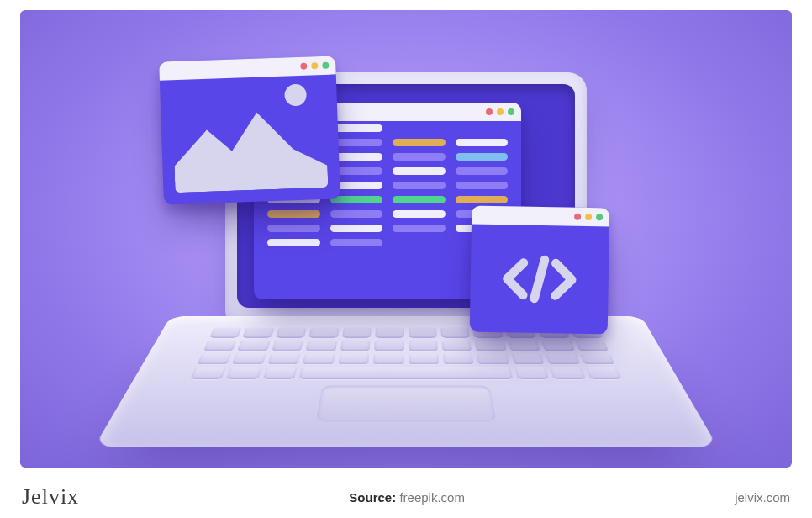 The width and height of the screenshot is (812, 518). Describe the element at coordinates (540, 217) in the screenshot. I see `window-titlebar` at that location.